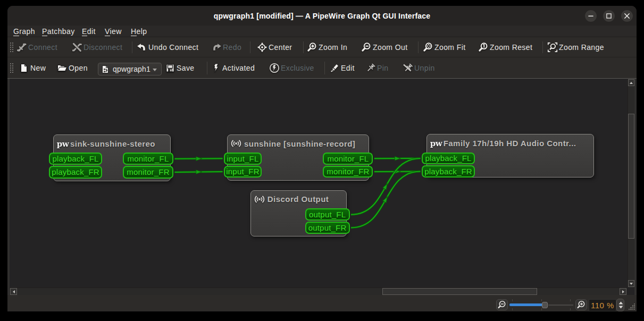 This screenshot has width=644, height=321. What do you see at coordinates (23, 68) in the screenshot?
I see `new-file-icon` at bounding box center [23, 68].